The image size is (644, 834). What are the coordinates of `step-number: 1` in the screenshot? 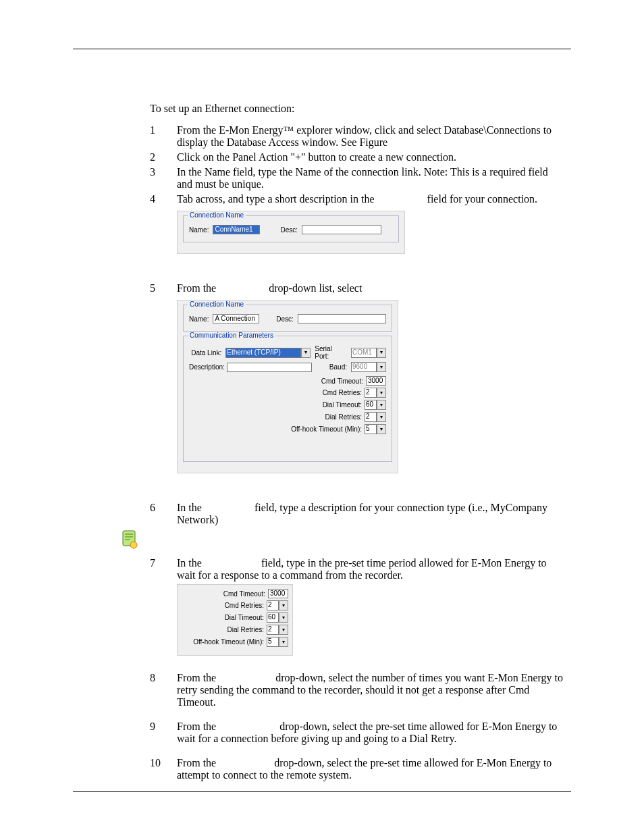 It's located at (163, 136).